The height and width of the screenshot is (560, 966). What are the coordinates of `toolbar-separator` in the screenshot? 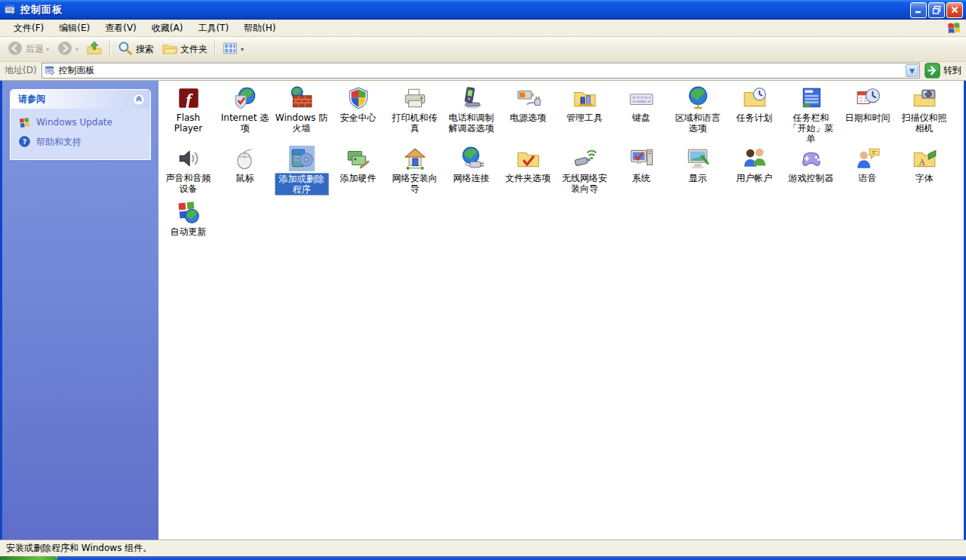 It's located at (214, 49).